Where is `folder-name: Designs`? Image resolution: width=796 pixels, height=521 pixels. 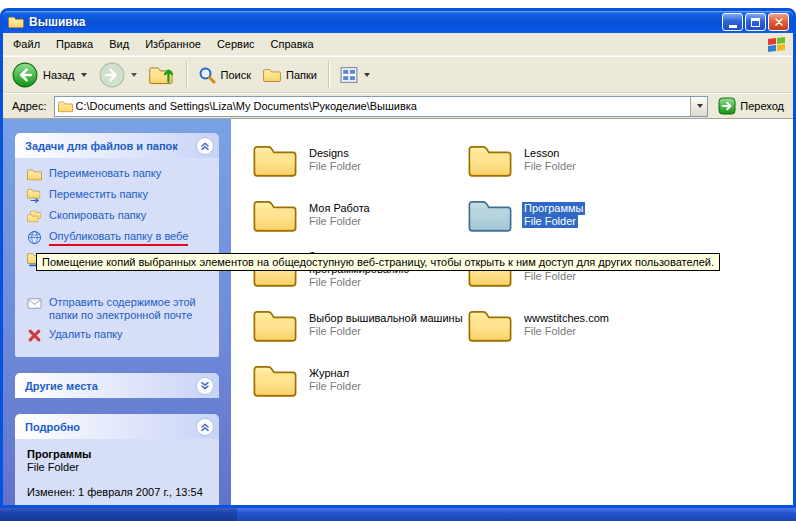
folder-name: Designs is located at coordinates (329, 154).